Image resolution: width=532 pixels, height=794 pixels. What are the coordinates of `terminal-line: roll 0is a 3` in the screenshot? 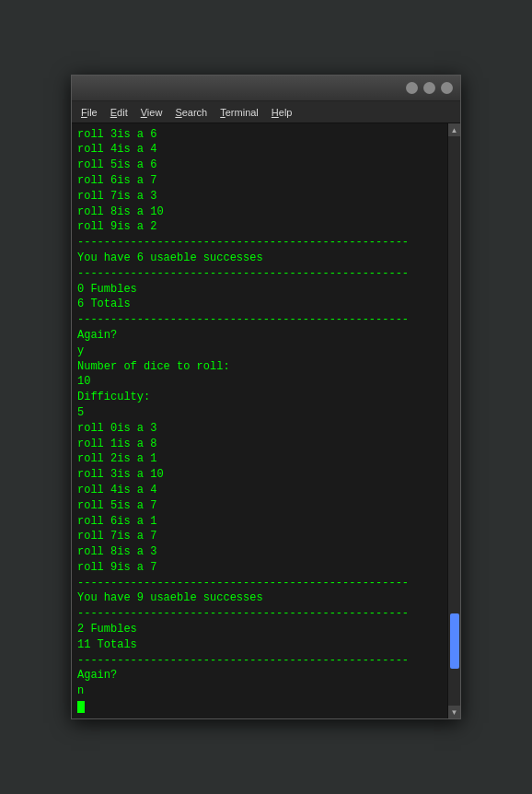 It's located at (260, 429).